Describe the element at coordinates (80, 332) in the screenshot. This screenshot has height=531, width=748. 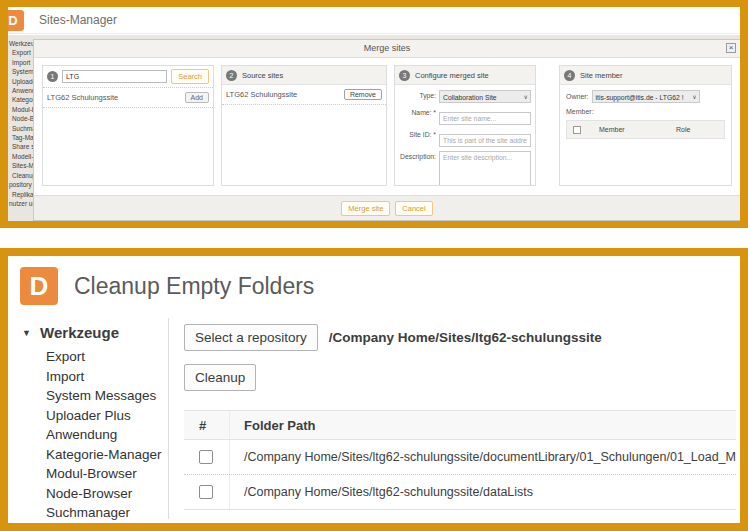
I see `sidebar-section-label: Werkzeuge` at that location.